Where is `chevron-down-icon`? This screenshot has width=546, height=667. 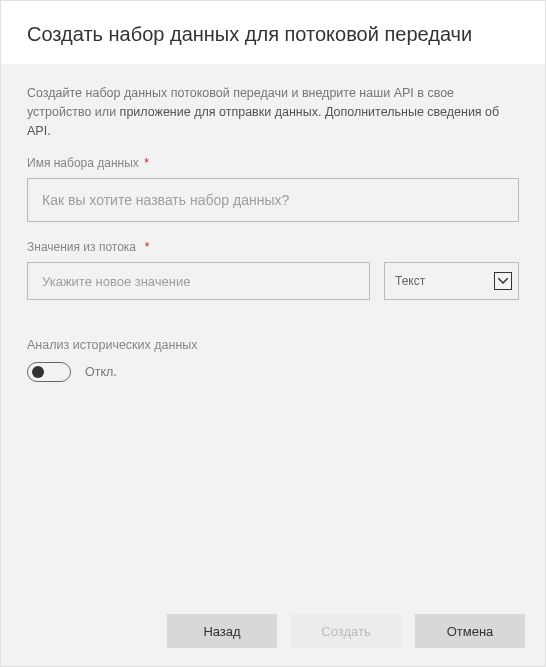 chevron-down-icon is located at coordinates (503, 281).